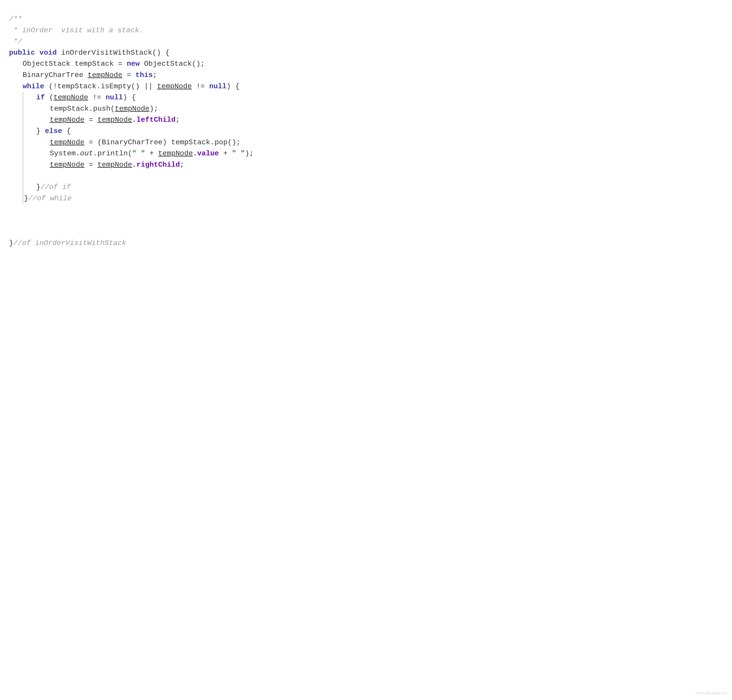 The width and height of the screenshot is (732, 700). Describe the element at coordinates (140, 98) in the screenshot. I see `if-line: if (tempNode != null) {` at that location.